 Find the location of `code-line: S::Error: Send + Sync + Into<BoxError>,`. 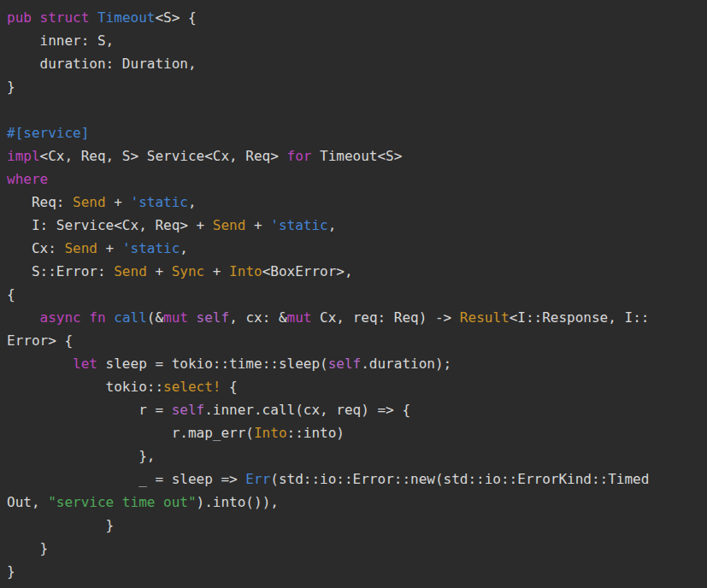

code-line: S::Error: Send + Sync + Into<BoxError>, is located at coordinates (354, 272).